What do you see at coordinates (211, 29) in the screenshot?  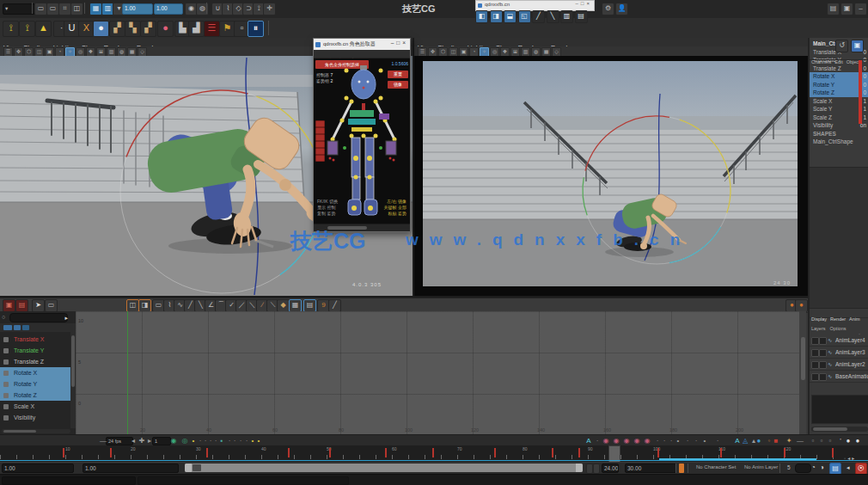 I see `shelf-icon: ☰` at bounding box center [211, 29].